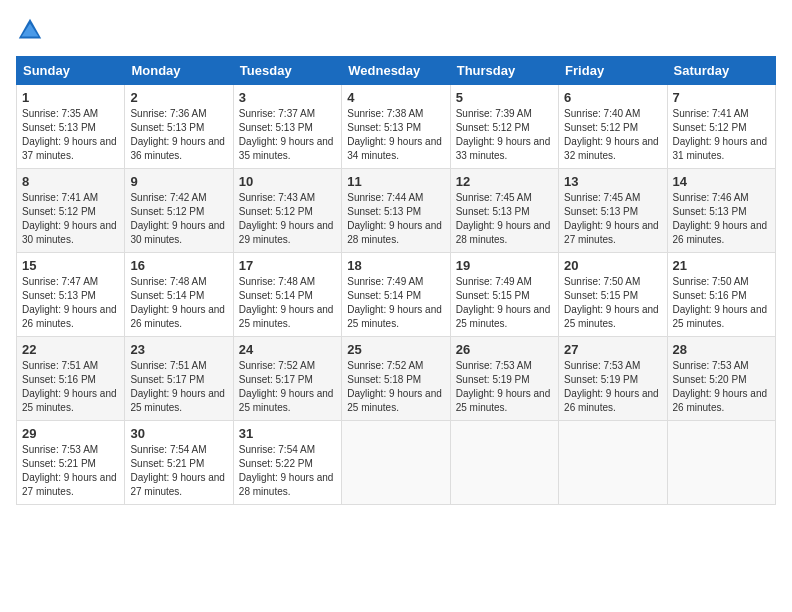 The width and height of the screenshot is (792, 612). Describe the element at coordinates (179, 71) in the screenshot. I see `weekday-header: Monday` at that location.